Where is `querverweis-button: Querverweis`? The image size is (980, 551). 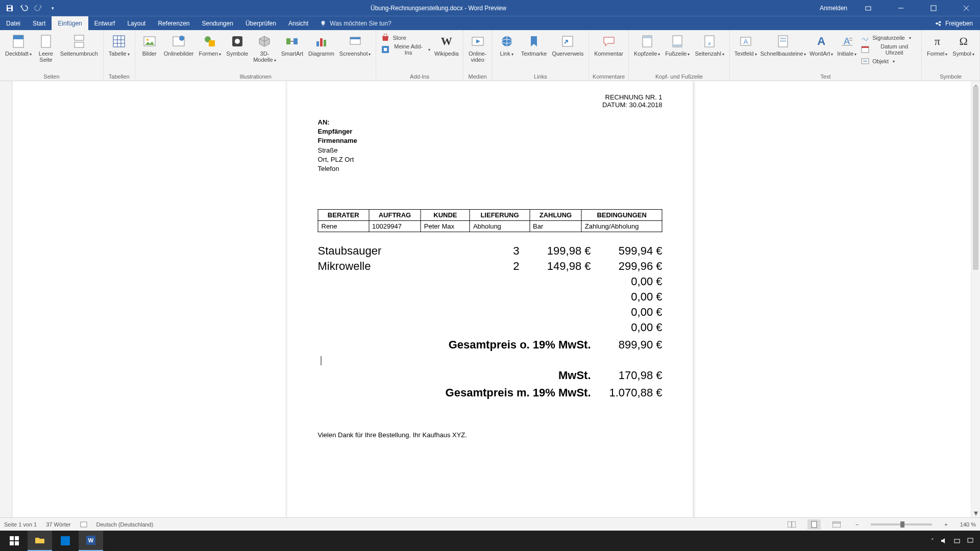
querverweis-button: Querverweis is located at coordinates (568, 45).